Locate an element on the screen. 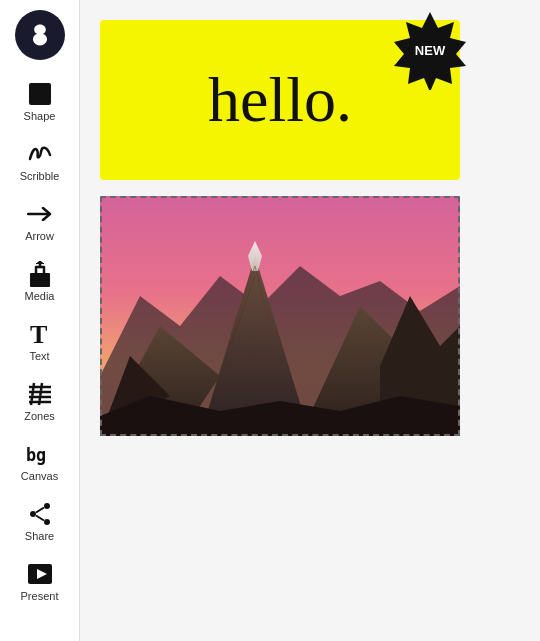  media-label: Media is located at coordinates (40, 296).